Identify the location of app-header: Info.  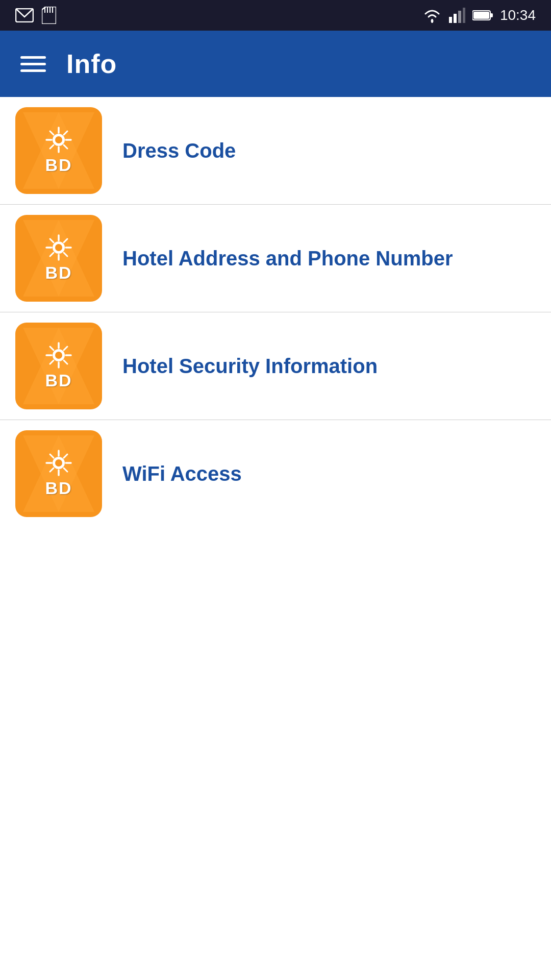
(276, 64).